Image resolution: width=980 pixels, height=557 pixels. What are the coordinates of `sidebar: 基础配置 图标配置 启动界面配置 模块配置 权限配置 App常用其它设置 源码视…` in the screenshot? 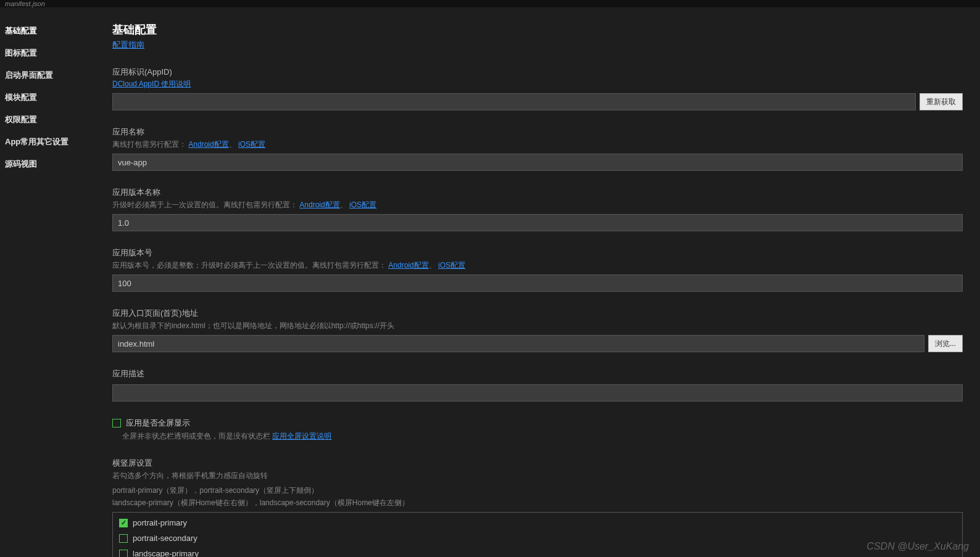 It's located at (52, 283).